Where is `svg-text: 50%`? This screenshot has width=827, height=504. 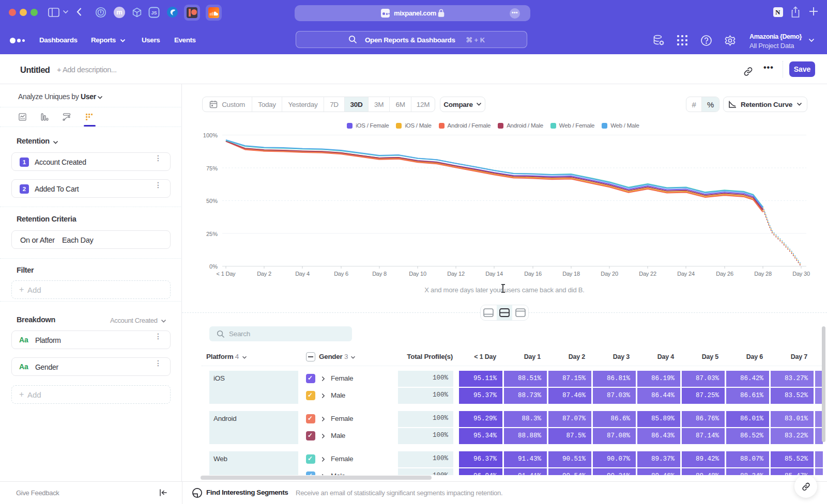 svg-text: 50% is located at coordinates (212, 201).